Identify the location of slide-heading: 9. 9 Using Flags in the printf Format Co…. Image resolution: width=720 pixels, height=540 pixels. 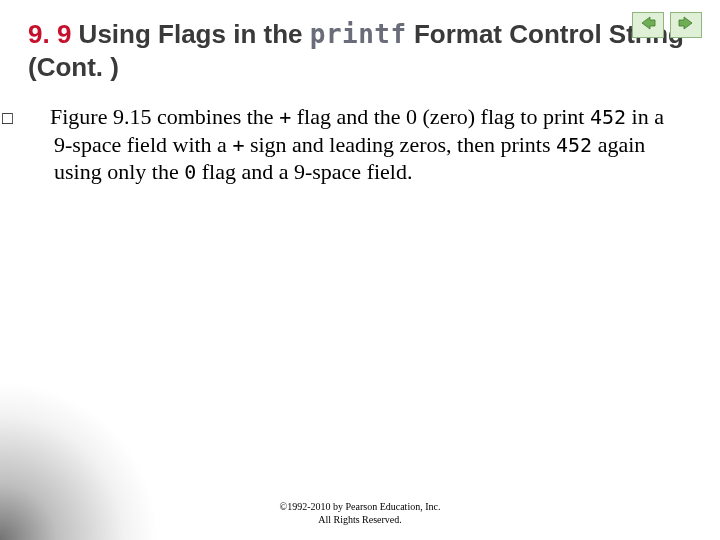
(360, 50).